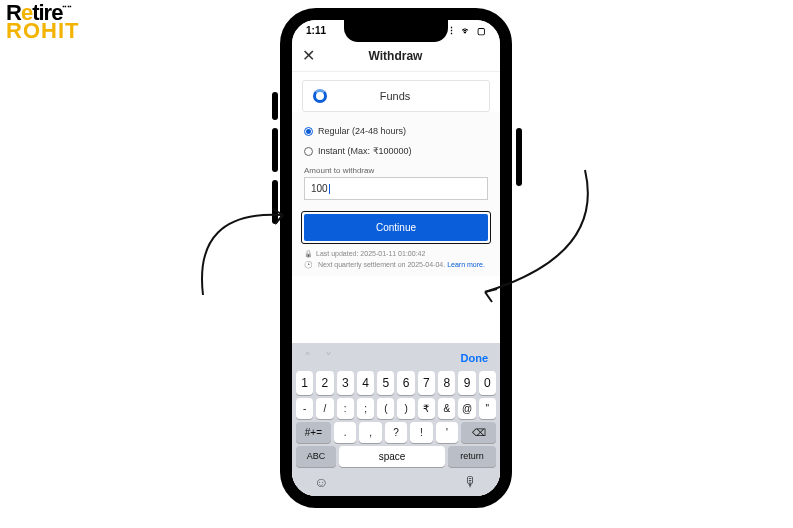 Image resolution: width=793 pixels, height=528 pixels. I want to click on key-9: 9, so click(466, 383).